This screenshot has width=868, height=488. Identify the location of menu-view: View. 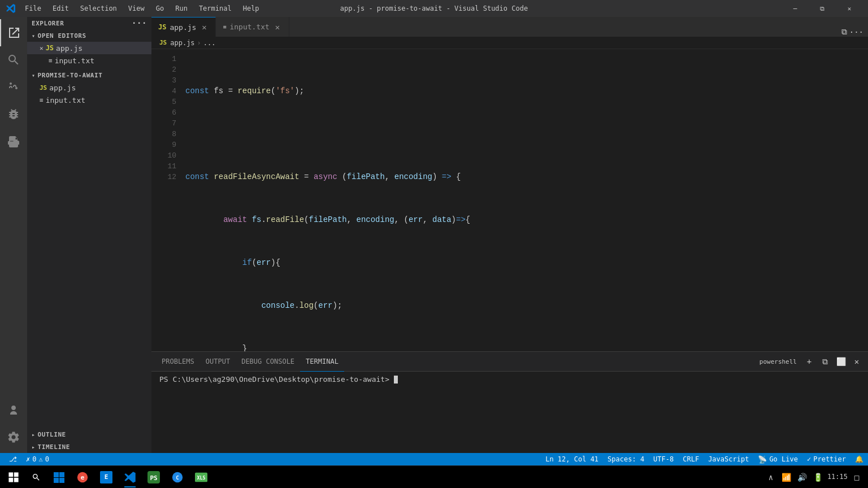
(137, 8).